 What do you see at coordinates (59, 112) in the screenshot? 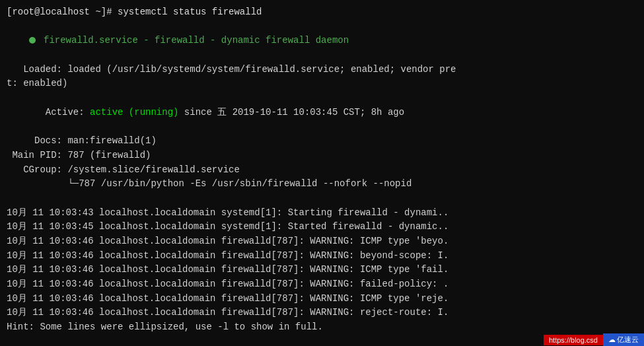
I see `active-prefix: Active:` at bounding box center [59, 112].